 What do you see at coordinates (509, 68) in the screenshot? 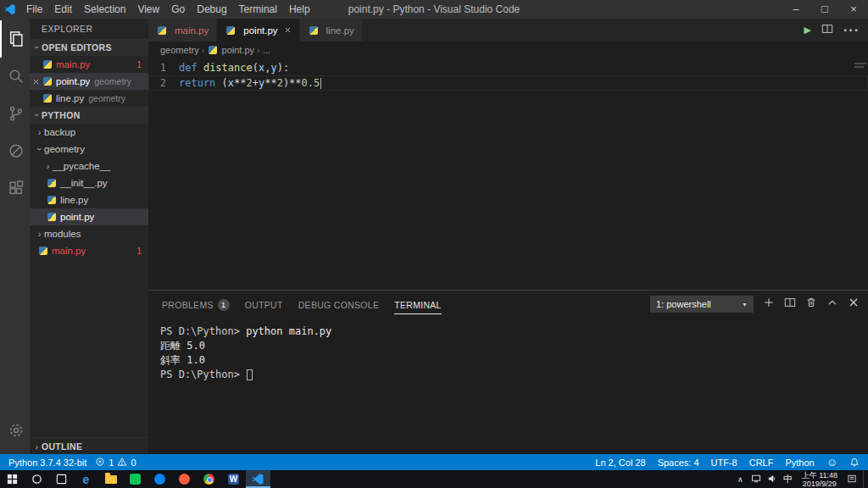
I see `code-line: 1def distance(x,y):` at bounding box center [509, 68].